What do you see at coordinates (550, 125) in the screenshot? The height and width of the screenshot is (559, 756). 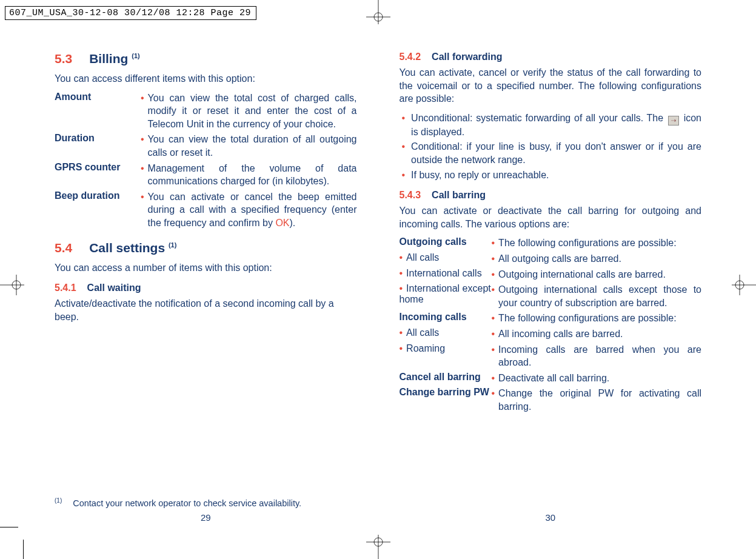 I see `bullet-item: •Unconditional: systematic forwarding of…` at bounding box center [550, 125].